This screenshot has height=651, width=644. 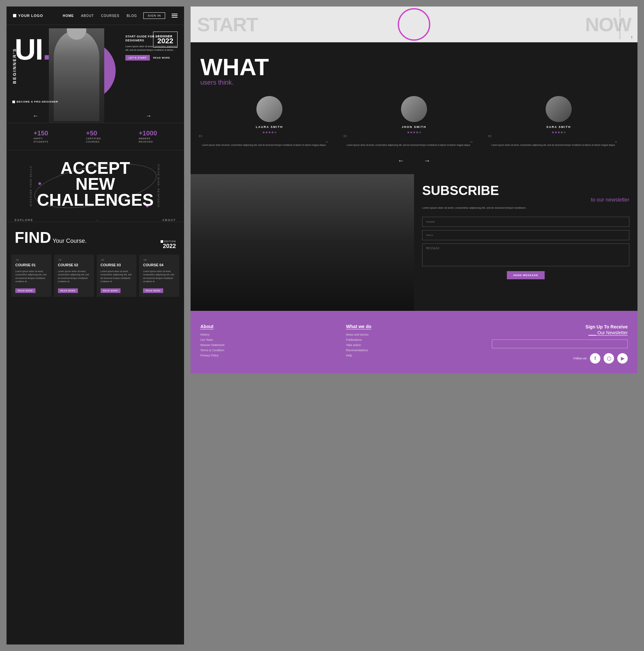 I want to click on sign-in-button: SIGN IN, so click(x=154, y=16).